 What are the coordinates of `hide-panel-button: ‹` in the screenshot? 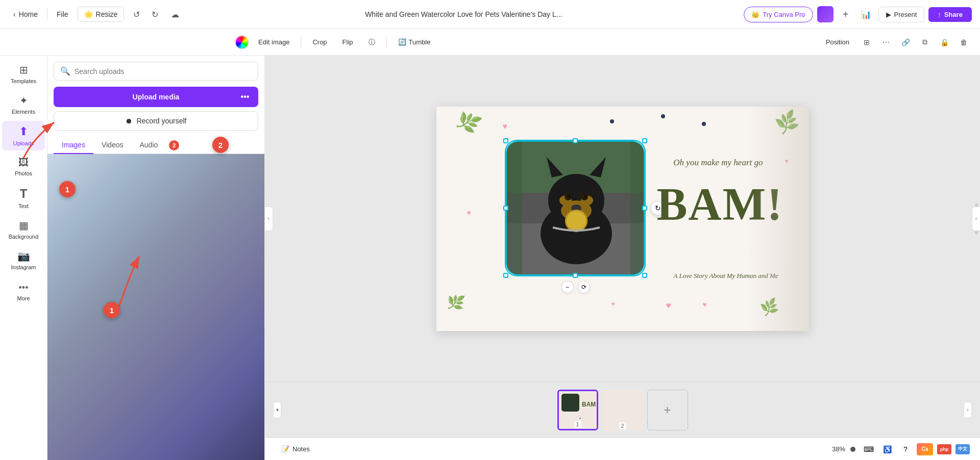 It's located at (269, 219).